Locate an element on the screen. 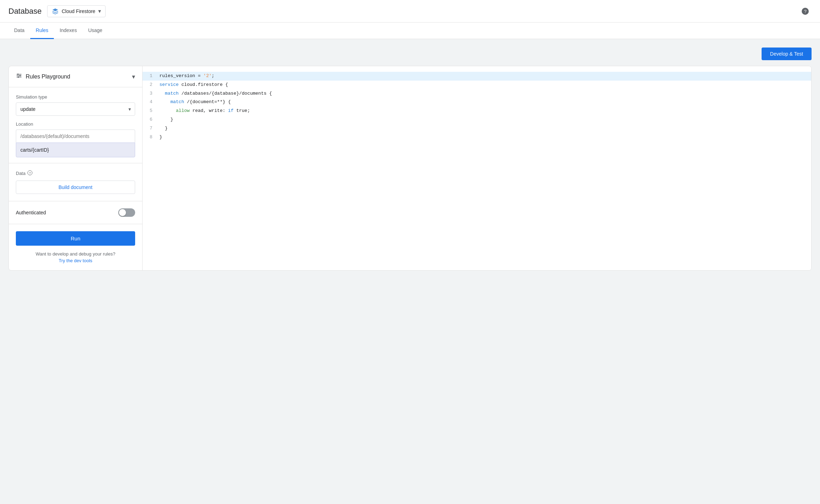  code-content-2: service cloud.firestore { is located at coordinates (485, 85).